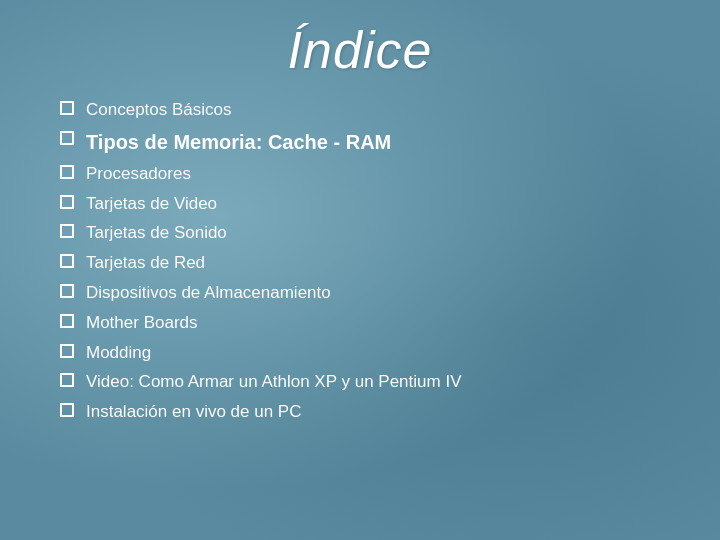 This screenshot has height=540, width=720. I want to click on page-title: Índice, so click(360, 50).